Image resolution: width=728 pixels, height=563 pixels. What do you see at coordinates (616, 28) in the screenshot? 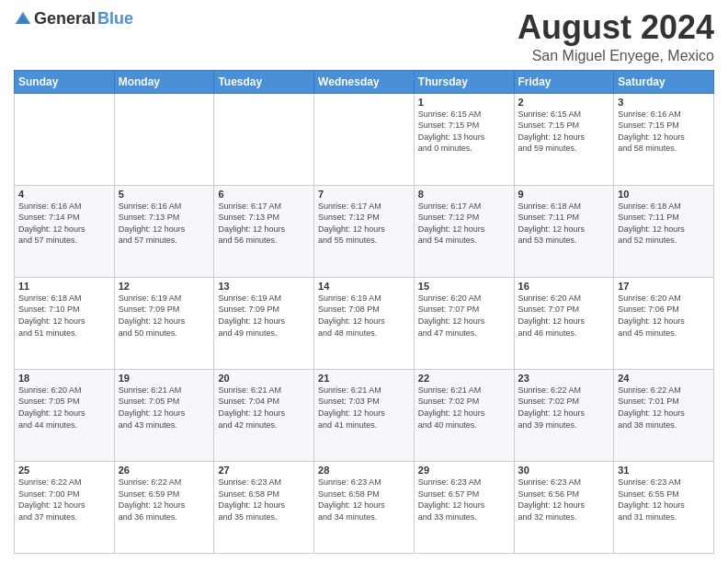
I see `main-title: August 2024` at bounding box center [616, 28].